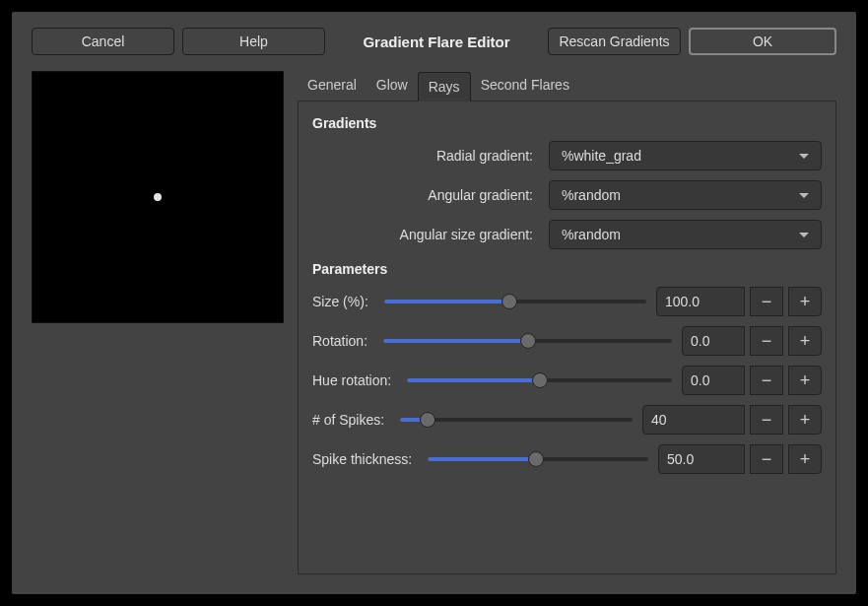 The width and height of the screenshot is (868, 606). What do you see at coordinates (615, 41) in the screenshot?
I see `rescan-gradients-button: Rescan Gradients` at bounding box center [615, 41].